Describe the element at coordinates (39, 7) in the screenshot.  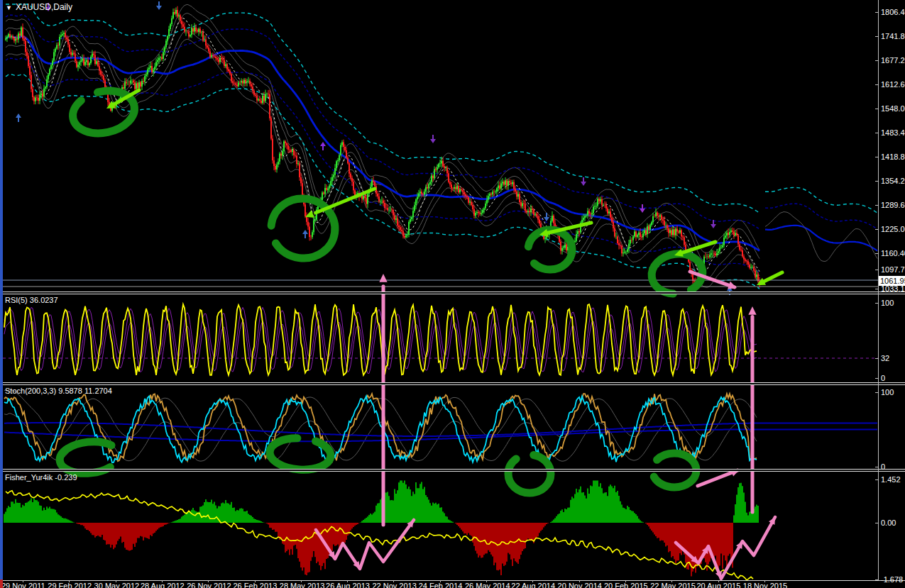
I see `chart-title-bar: ▼XAUUSD,Daily` at that location.